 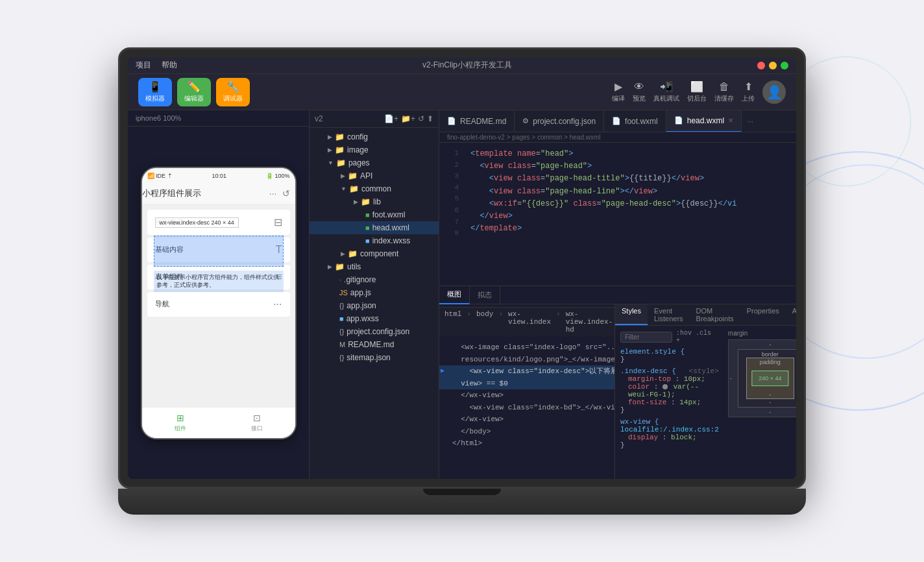 What do you see at coordinates (791, 315) in the screenshot?
I see `styles-tab-accessibility: Accessibility` at bounding box center [791, 315].